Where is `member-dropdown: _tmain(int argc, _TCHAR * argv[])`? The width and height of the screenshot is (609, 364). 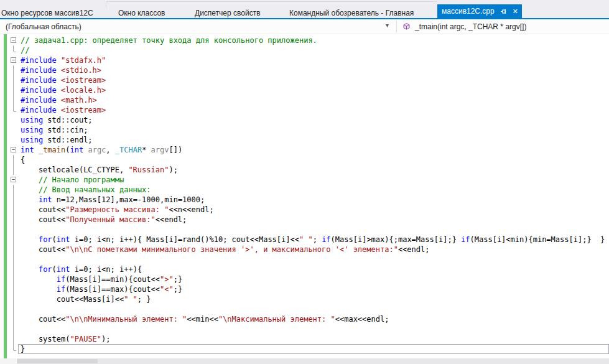
member-dropdown: _tmain(int argc, _TCHAR * argv[]) is located at coordinates (504, 26).